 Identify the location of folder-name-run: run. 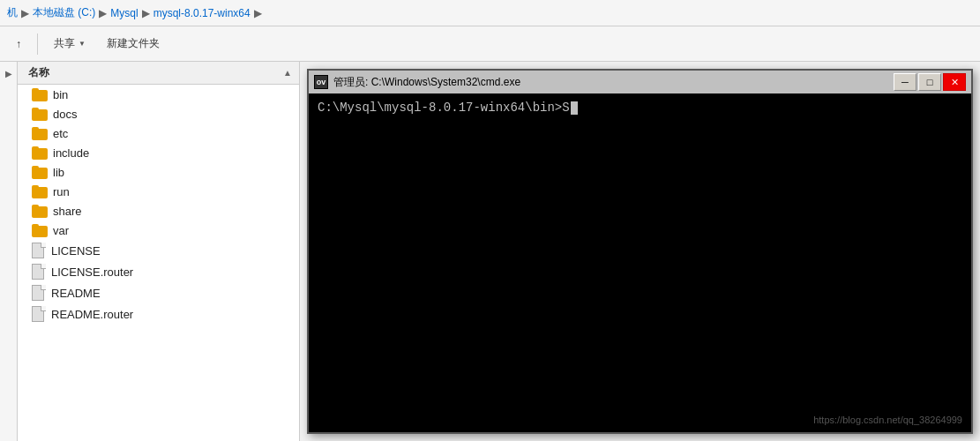
(62, 192).